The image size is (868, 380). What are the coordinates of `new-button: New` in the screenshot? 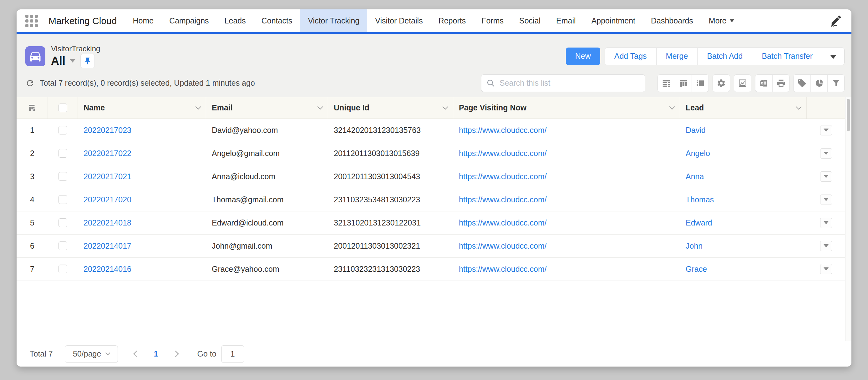 It's located at (583, 56).